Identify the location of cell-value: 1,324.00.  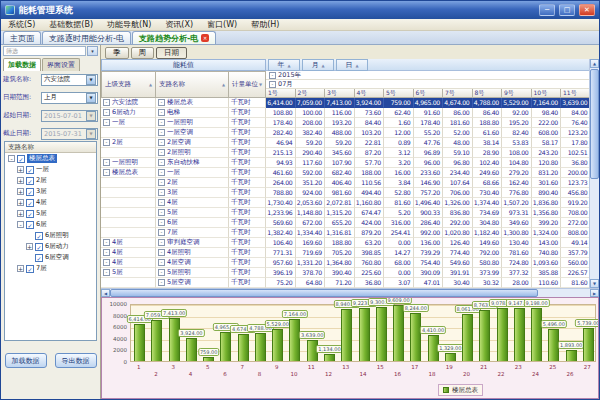
(547, 233).